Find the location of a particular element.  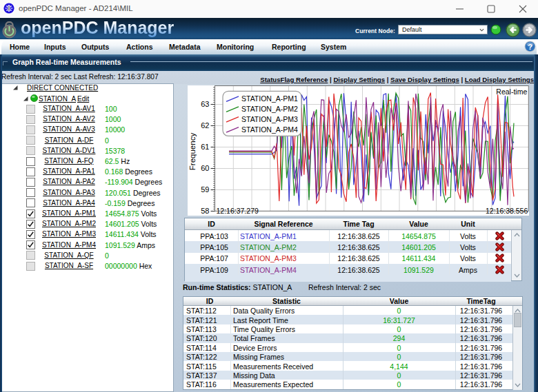

svg-text: 61 is located at coordinates (205, 147).